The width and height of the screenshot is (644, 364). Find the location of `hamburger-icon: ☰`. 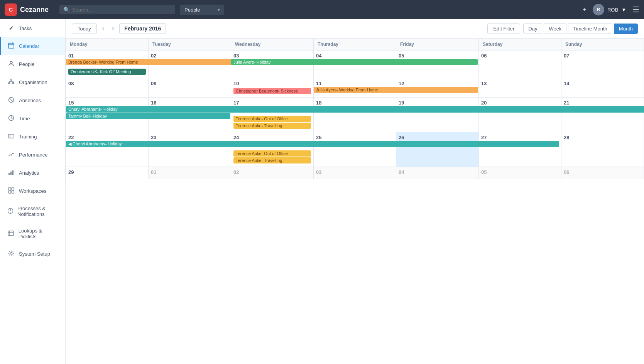

hamburger-icon: ☰ is located at coordinates (636, 10).